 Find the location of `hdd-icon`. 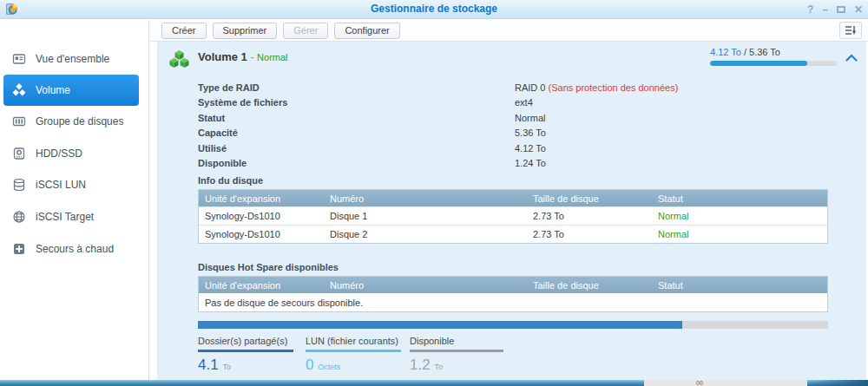

hdd-icon is located at coordinates (19, 154).